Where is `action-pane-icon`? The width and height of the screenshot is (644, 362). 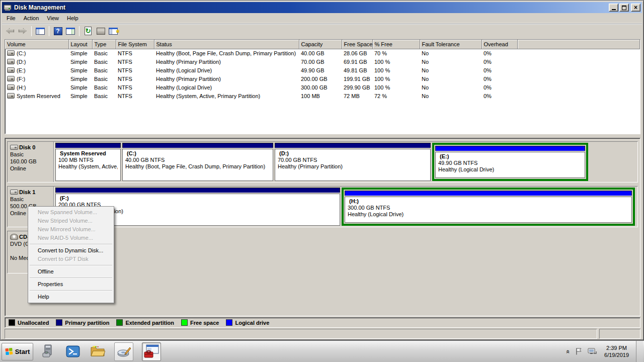 action-pane-icon is located at coordinates (70, 31).